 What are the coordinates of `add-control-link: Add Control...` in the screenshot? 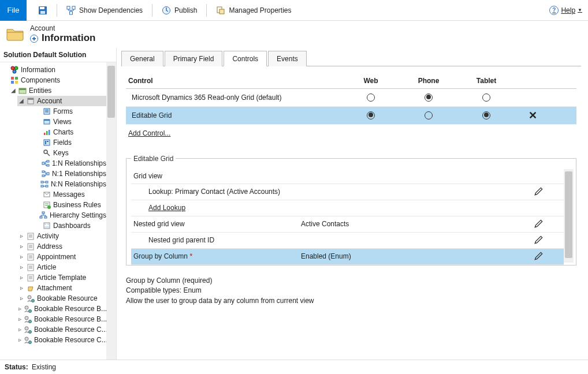 It's located at (149, 133).